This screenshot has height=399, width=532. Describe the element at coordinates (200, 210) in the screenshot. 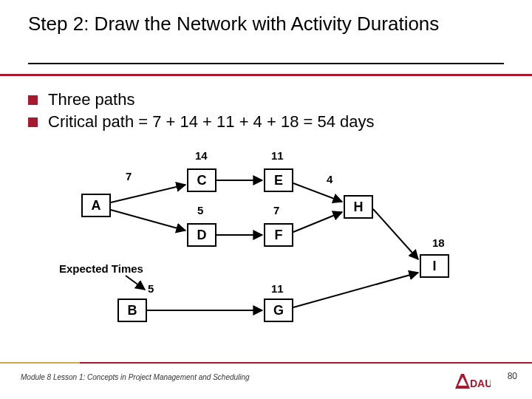

I see `duration-D: 5` at that location.